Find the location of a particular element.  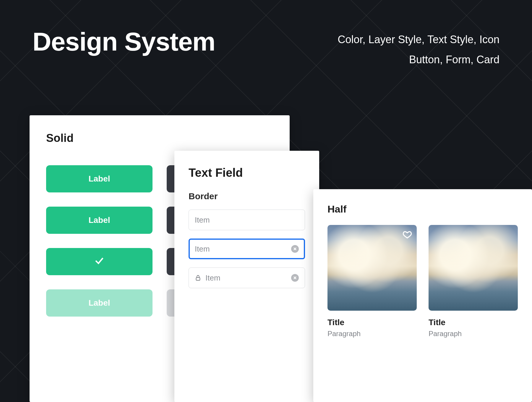

header-subtitle-line1: Color, Layer Style, Text Style, Icon is located at coordinates (419, 40).